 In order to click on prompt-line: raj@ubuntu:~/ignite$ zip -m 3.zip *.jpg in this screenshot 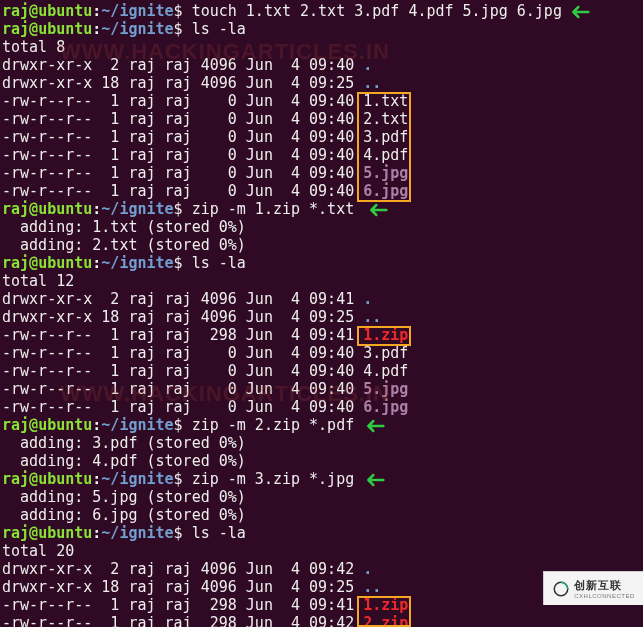, I will do `click(322, 479)`.